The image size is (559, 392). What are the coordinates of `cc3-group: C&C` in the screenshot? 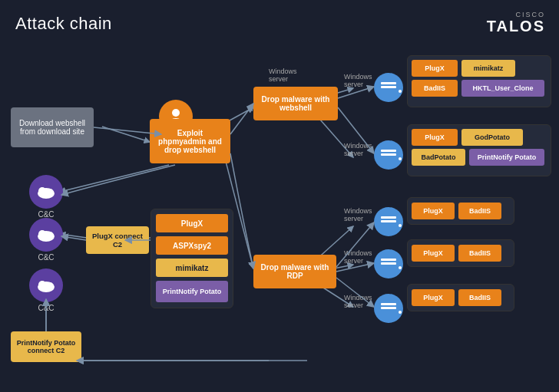 It's located at (46, 290).